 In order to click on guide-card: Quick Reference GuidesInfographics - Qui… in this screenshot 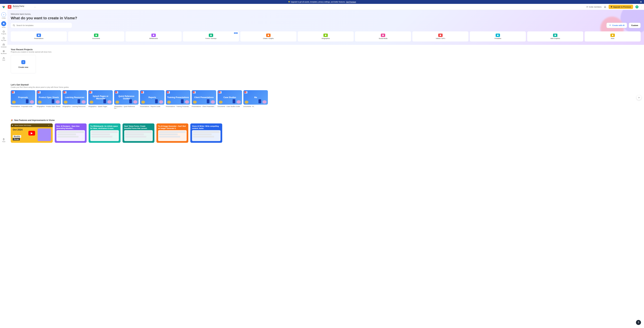, I will do `click(126, 100)`.